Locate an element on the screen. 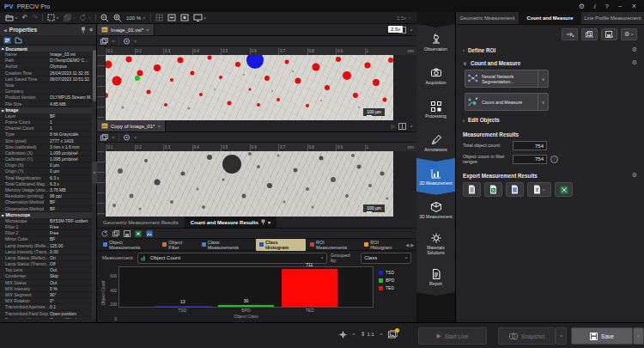  property-row: MIX Intensity0 % is located at coordinates (46, 289).